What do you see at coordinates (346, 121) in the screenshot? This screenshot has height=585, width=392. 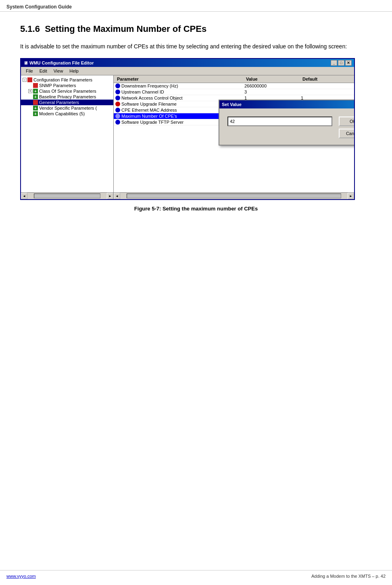 I see `dialog-ok-button: OK` at bounding box center [346, 121].